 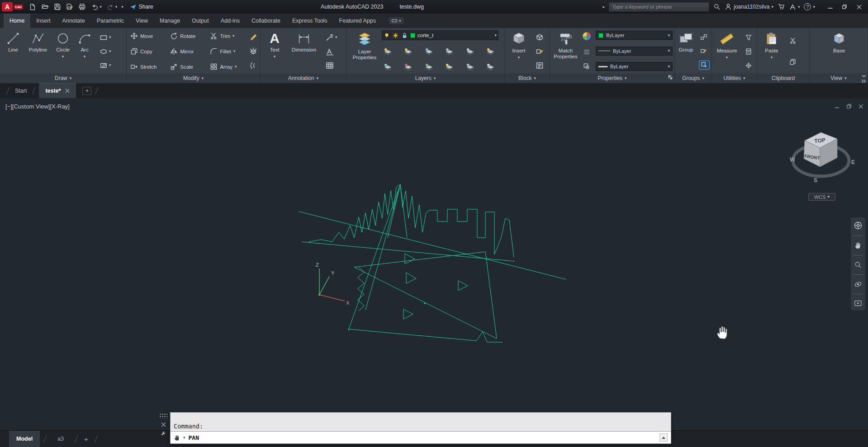 What do you see at coordinates (429, 67) in the screenshot?
I see `layer-on-all-button` at bounding box center [429, 67].